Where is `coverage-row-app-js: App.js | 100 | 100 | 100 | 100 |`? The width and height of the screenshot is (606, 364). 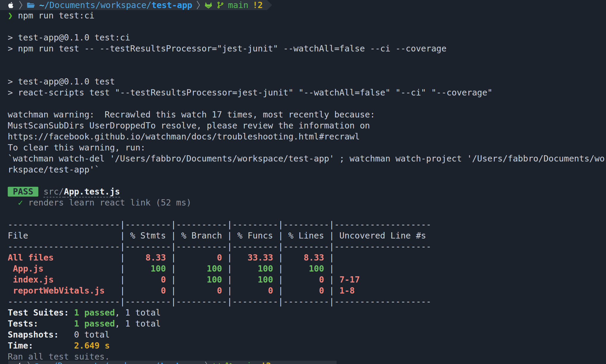 coverage-row-app-js: App.js | 100 | 100 | 100 | 100 | is located at coordinates (307, 269).